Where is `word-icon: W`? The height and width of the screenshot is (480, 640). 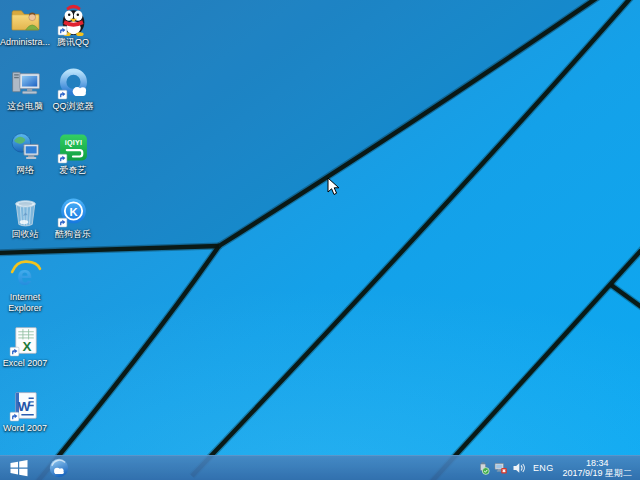 word-icon: W is located at coordinates (26, 406).